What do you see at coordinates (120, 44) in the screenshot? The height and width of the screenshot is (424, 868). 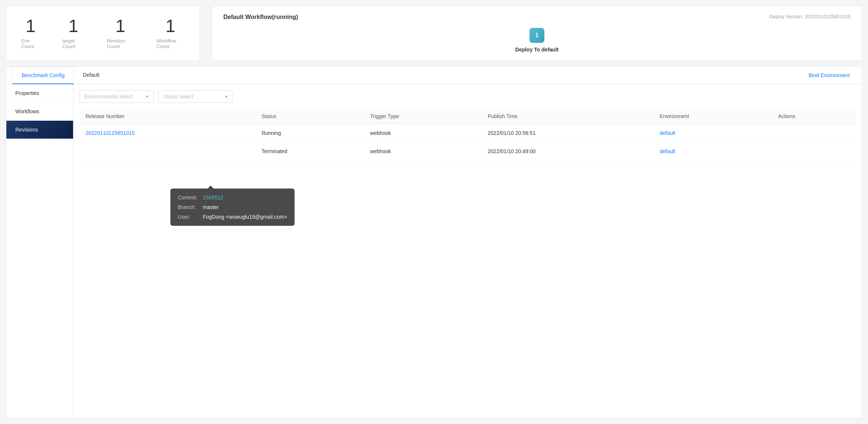 I see `revision-count-label: Revision Count` at bounding box center [120, 44].